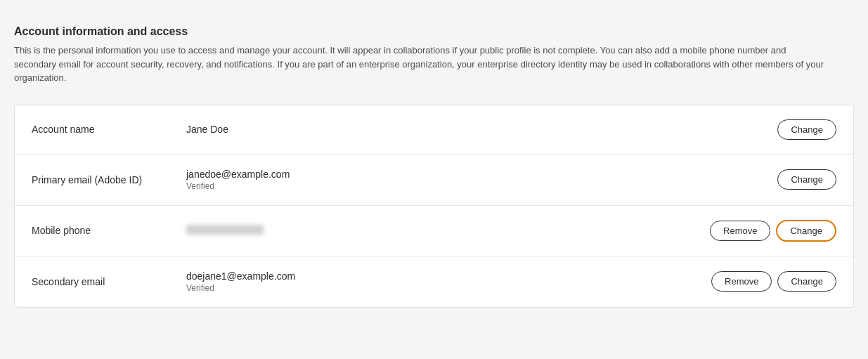 The height and width of the screenshot is (359, 868). Describe the element at coordinates (806, 230) in the screenshot. I see `mobile-phone-change-button: Change` at that location.